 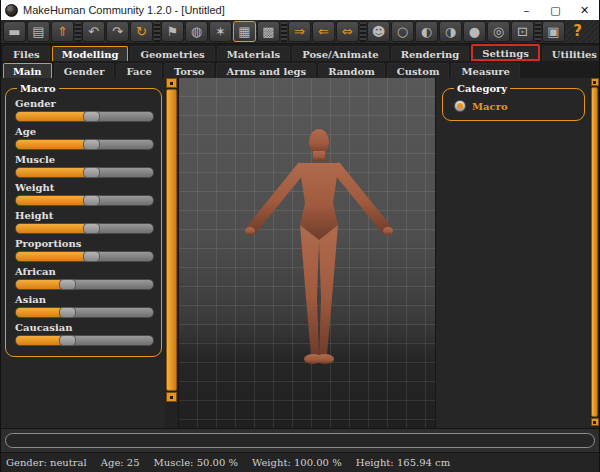 What do you see at coordinates (84, 138) in the screenshot?
I see `age-slider: Age` at bounding box center [84, 138].